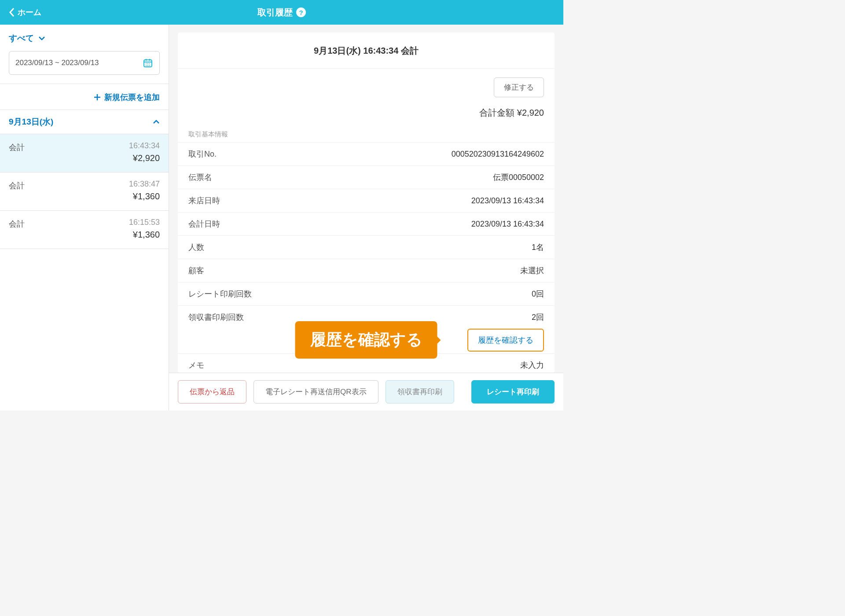 This screenshot has width=845, height=616. I want to click on total-amount: 合計金額 ¥2,920, so click(366, 119).